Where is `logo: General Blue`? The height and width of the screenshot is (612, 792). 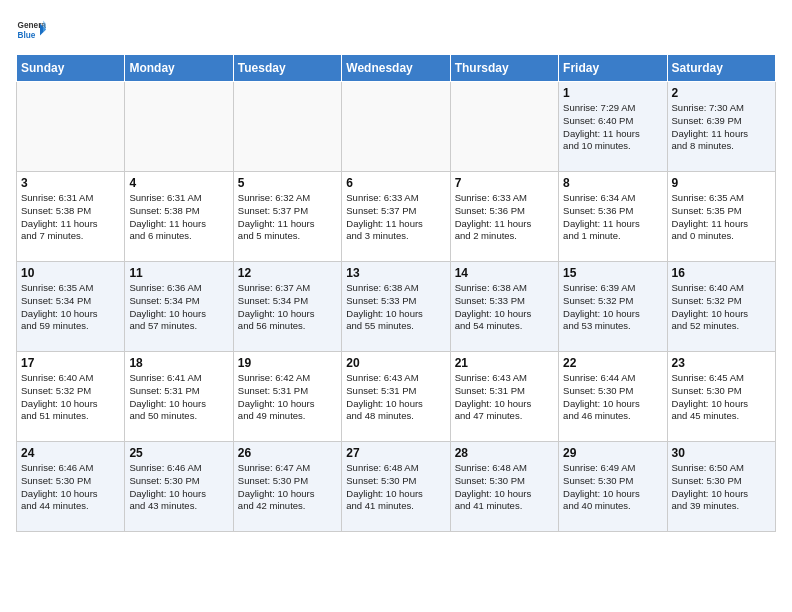 logo: General Blue is located at coordinates (31, 31).